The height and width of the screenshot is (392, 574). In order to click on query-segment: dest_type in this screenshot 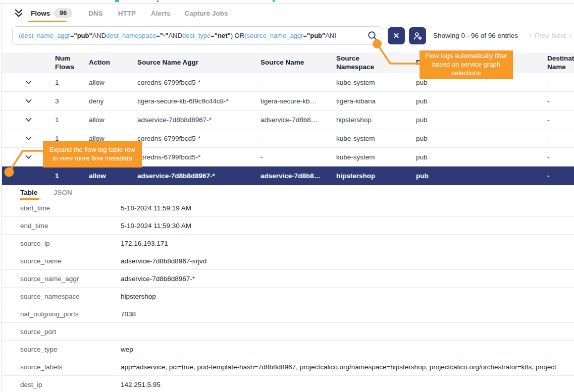, I will do `click(196, 35)`.